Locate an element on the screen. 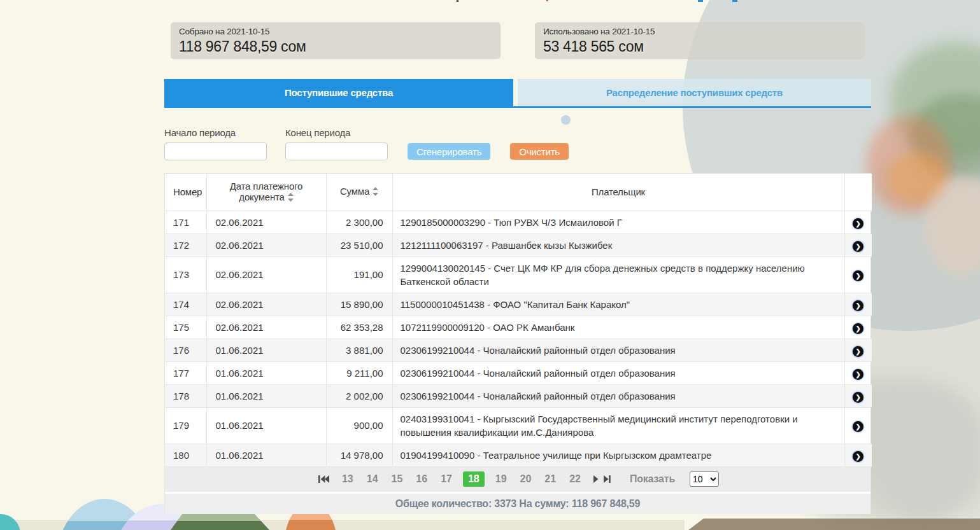 The height and width of the screenshot is (530, 980). column-header-amount: Сумма is located at coordinates (359, 192).